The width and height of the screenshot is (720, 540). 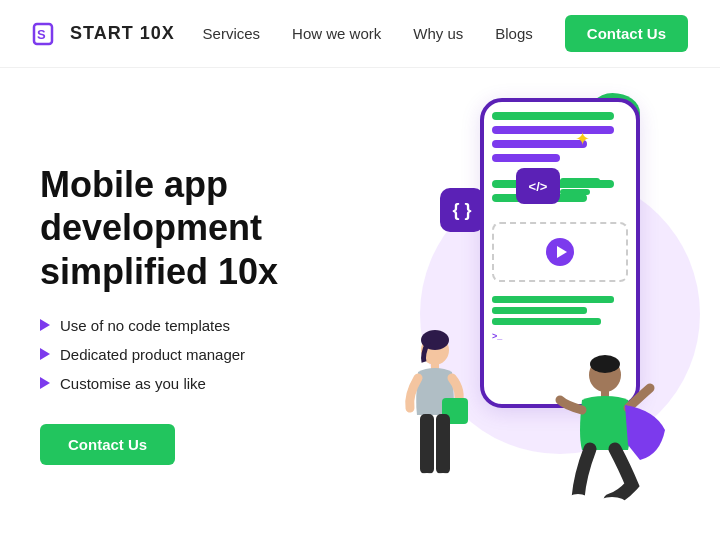 What do you see at coordinates (336, 34) in the screenshot?
I see `nav-how-we-work: How we work` at bounding box center [336, 34].